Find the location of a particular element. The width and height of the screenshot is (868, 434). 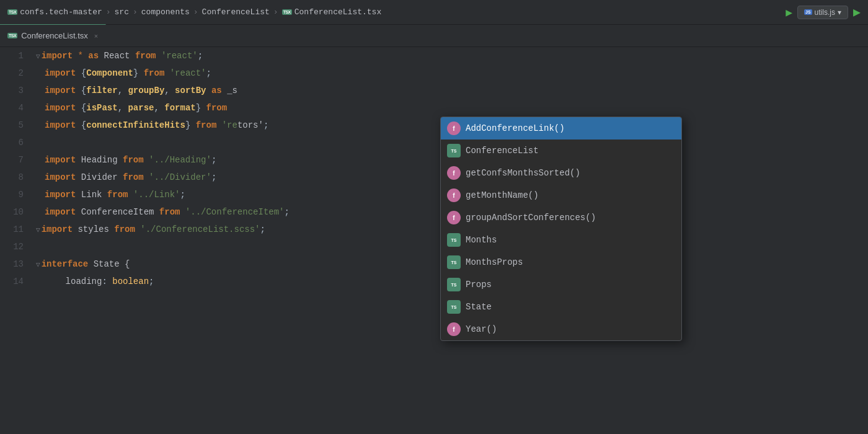

ac-item-0: f AddConferenceLink() is located at coordinates (561, 128).